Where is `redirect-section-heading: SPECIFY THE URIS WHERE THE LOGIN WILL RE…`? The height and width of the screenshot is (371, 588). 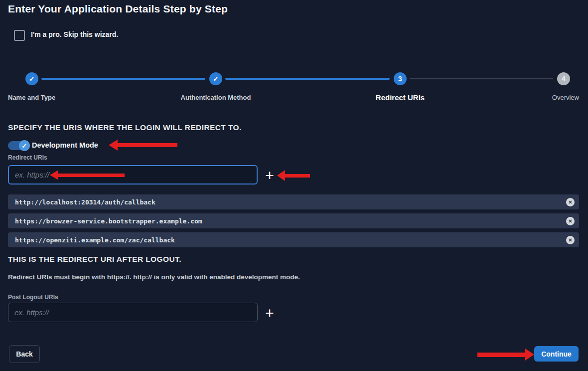 redirect-section-heading: SPECIFY THE URIS WHERE THE LOGIN WILL RE… is located at coordinates (125, 128).